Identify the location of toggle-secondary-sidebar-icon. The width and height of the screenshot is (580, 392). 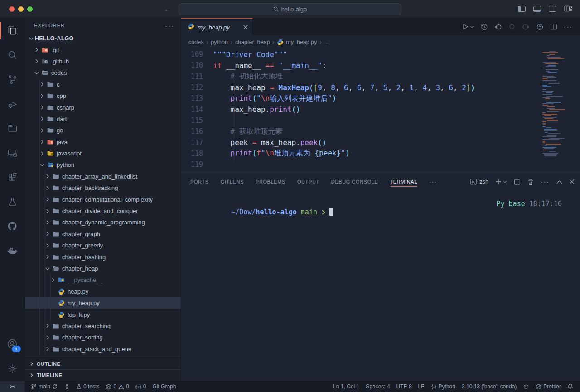
(553, 9).